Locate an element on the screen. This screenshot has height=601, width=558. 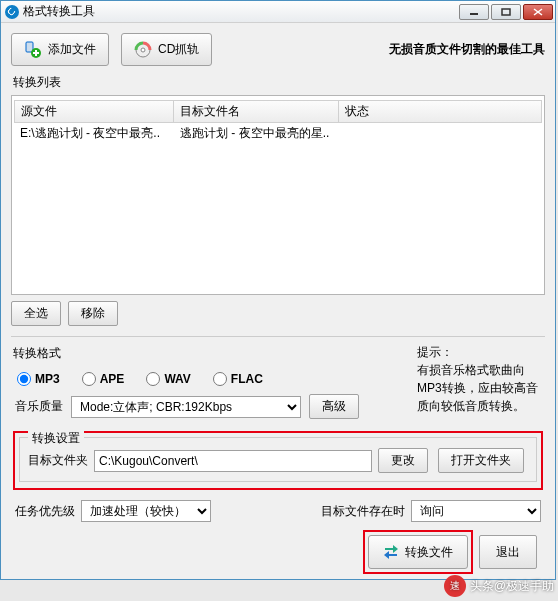
convert-label: 转换文件 is located at coordinates (429, 552).